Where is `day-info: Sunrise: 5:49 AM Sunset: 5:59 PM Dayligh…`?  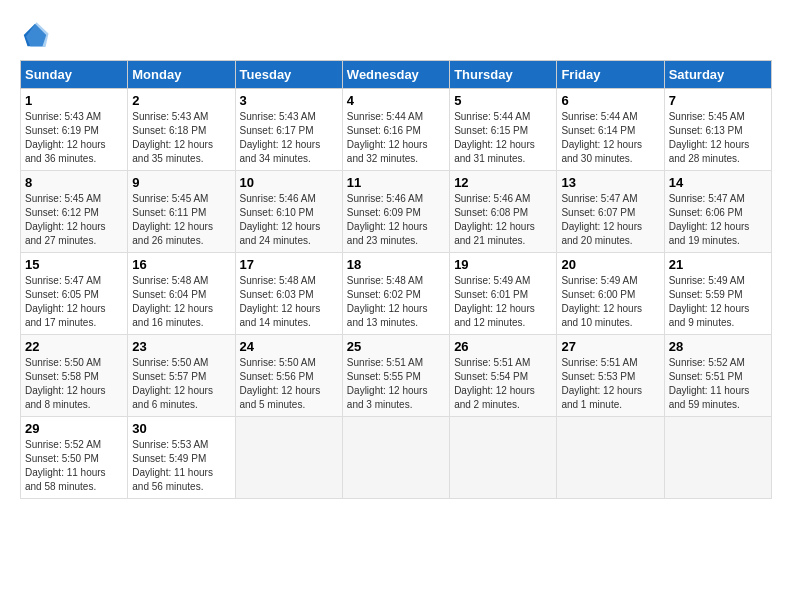 day-info: Sunrise: 5:49 AM Sunset: 5:59 PM Dayligh… is located at coordinates (718, 302).